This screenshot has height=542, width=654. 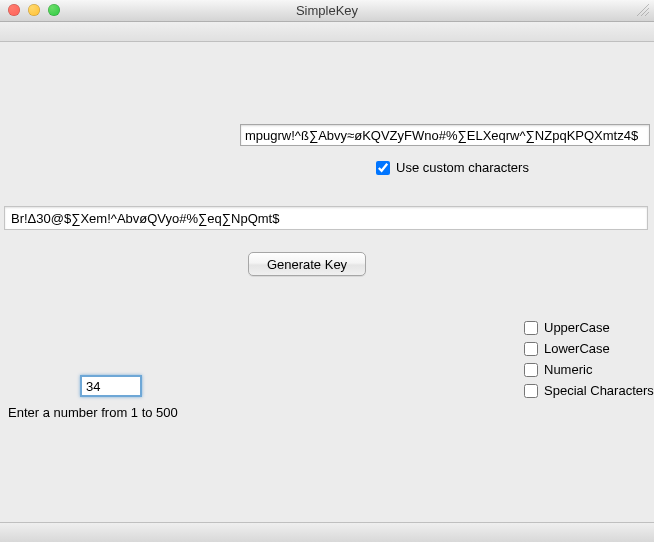 What do you see at coordinates (462, 168) in the screenshot?
I see `use-custom-label: Use custom characters` at bounding box center [462, 168].